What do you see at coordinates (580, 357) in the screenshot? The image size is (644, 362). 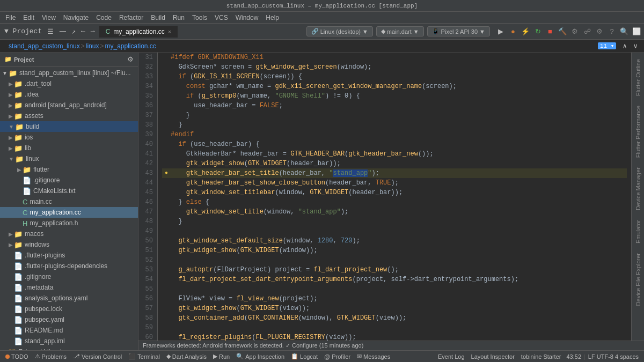 I see `status-right-info: tobinine Starter 43:52 | LF UTF-8 4 spac…` at bounding box center [580, 357].